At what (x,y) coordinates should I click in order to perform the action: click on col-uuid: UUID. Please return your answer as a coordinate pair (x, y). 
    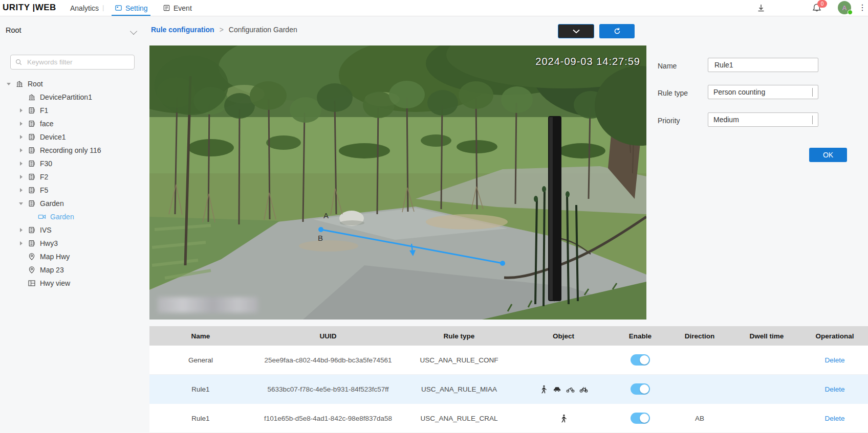
    Looking at the image, I should click on (328, 336).